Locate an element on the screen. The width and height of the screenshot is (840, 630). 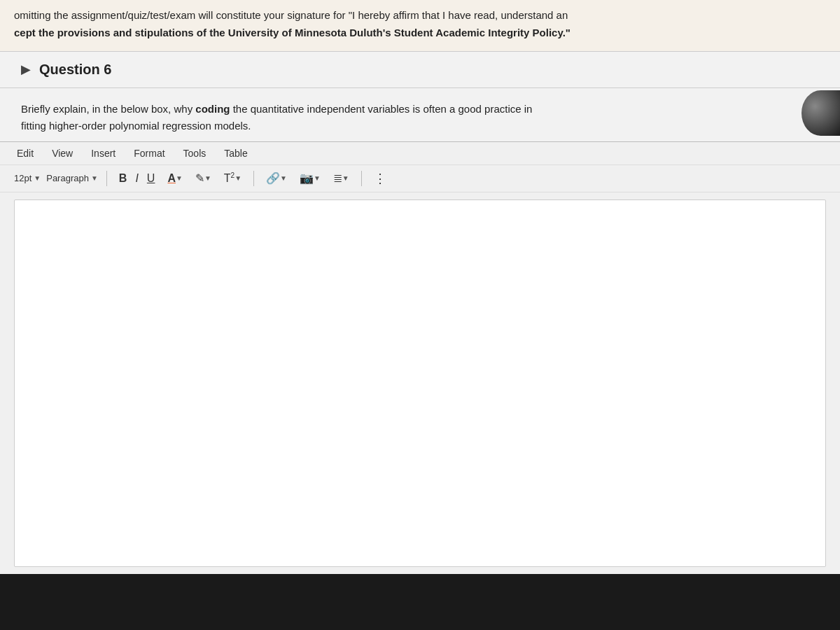
highlight-button: ✎ ▼ is located at coordinates (203, 178).